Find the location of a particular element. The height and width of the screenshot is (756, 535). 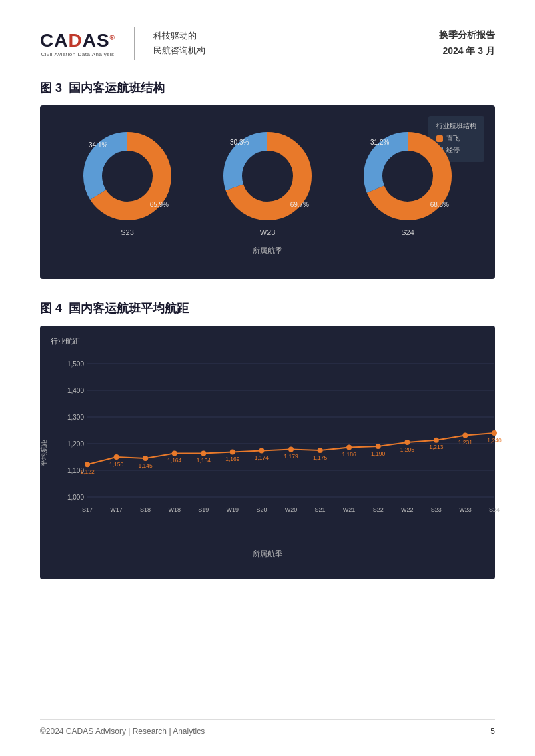

s24-top-pct: 31.2% is located at coordinates (380, 143).